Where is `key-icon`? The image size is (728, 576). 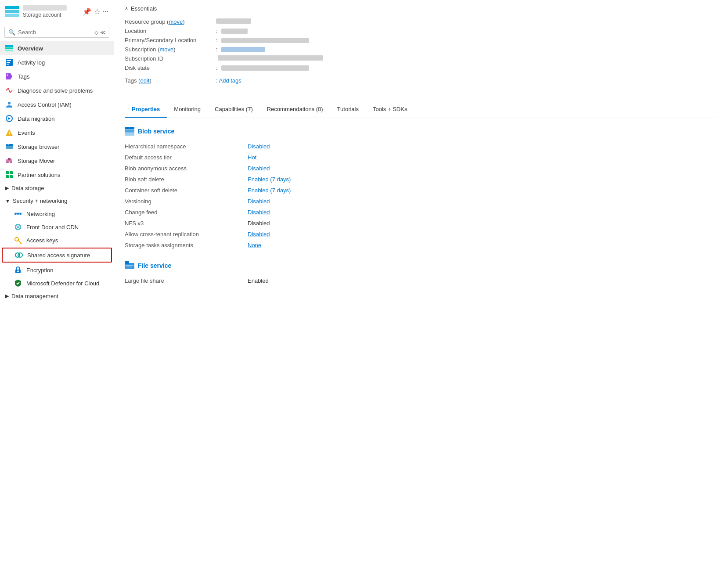
key-icon is located at coordinates (18, 240).